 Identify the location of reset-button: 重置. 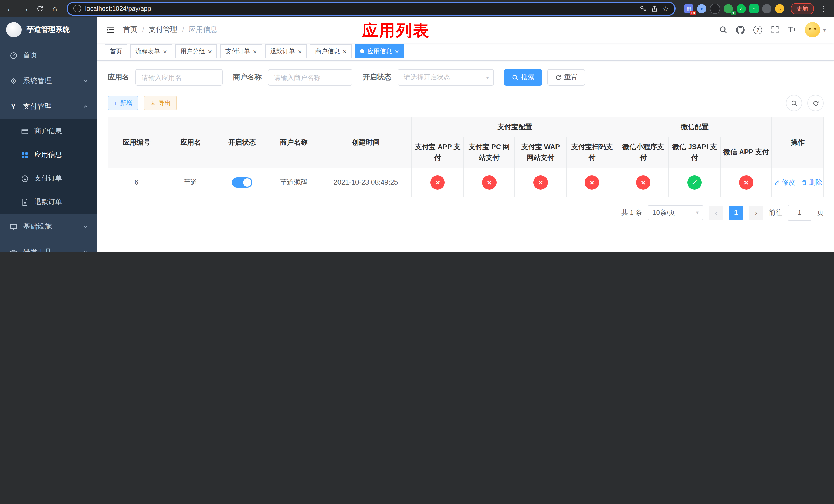
(566, 77).